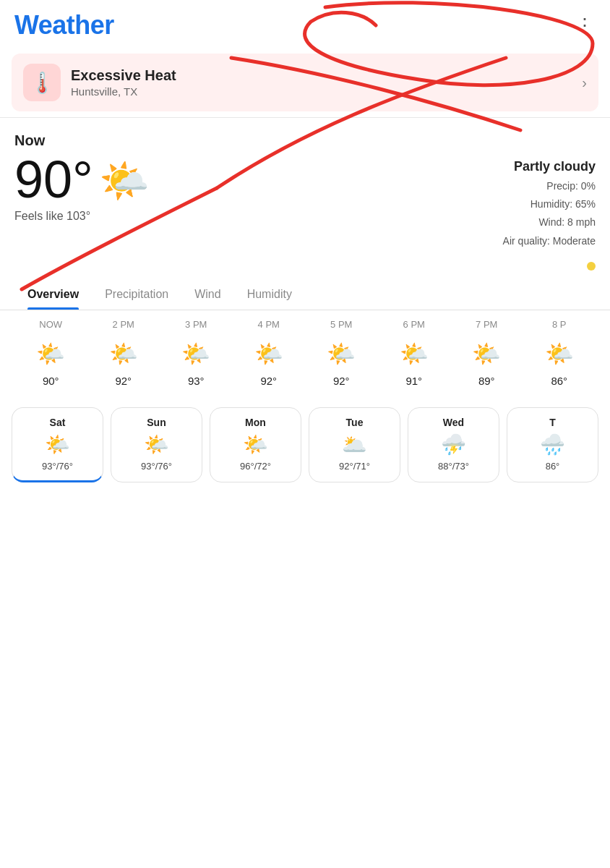 The height and width of the screenshot is (868, 610). Describe the element at coordinates (559, 354) in the screenshot. I see `hour-icon-8pm: 🌤️` at that location.